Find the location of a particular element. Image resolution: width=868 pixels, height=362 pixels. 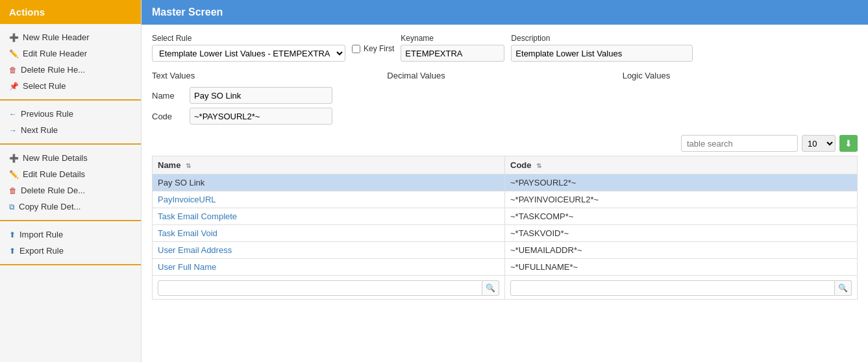

key-first-label: Key First is located at coordinates (379, 49).